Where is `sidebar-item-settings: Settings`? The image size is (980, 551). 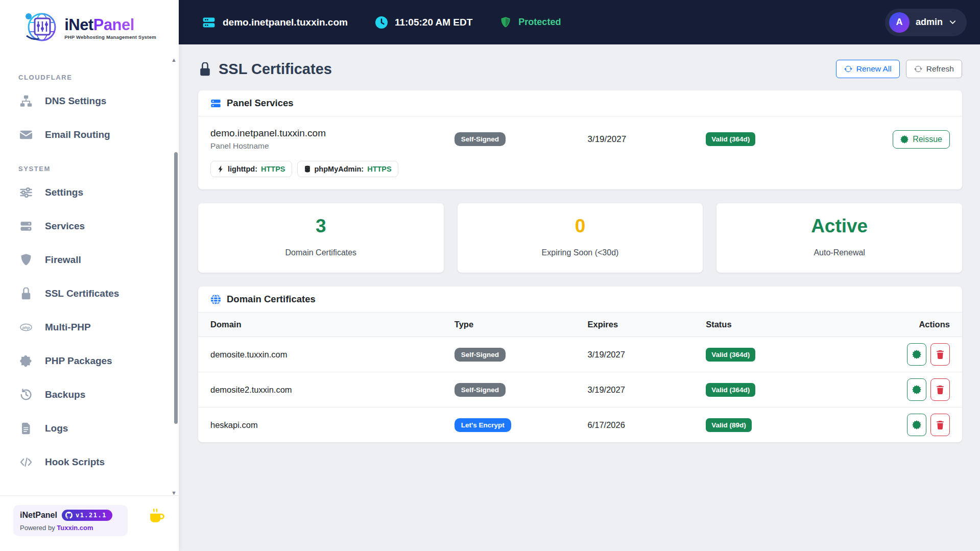 sidebar-item-settings: Settings is located at coordinates (89, 193).